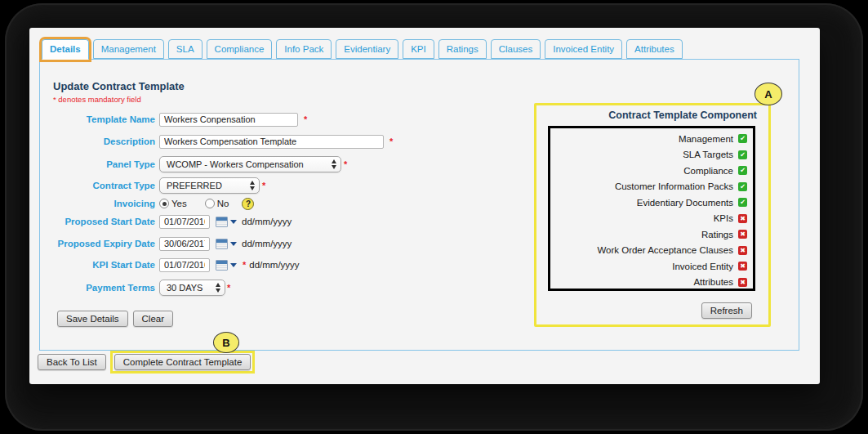  I want to click on clear-button: Clear, so click(154, 319).